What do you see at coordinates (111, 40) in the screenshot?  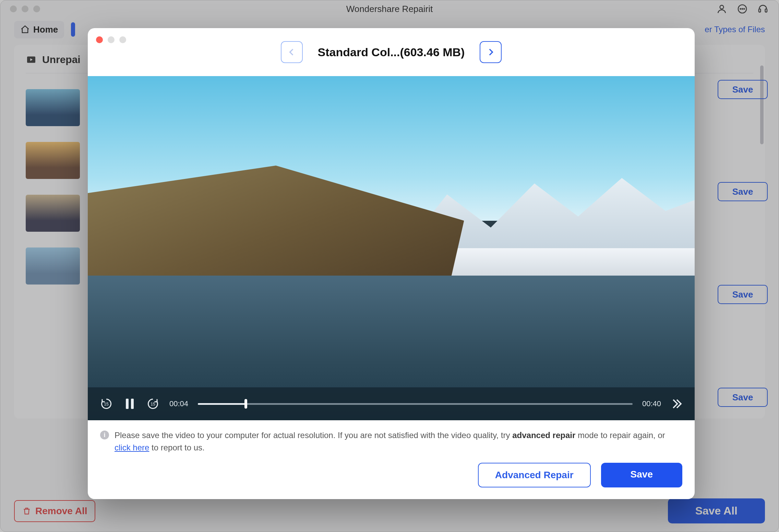 I see `minimize-window-dot` at bounding box center [111, 40].